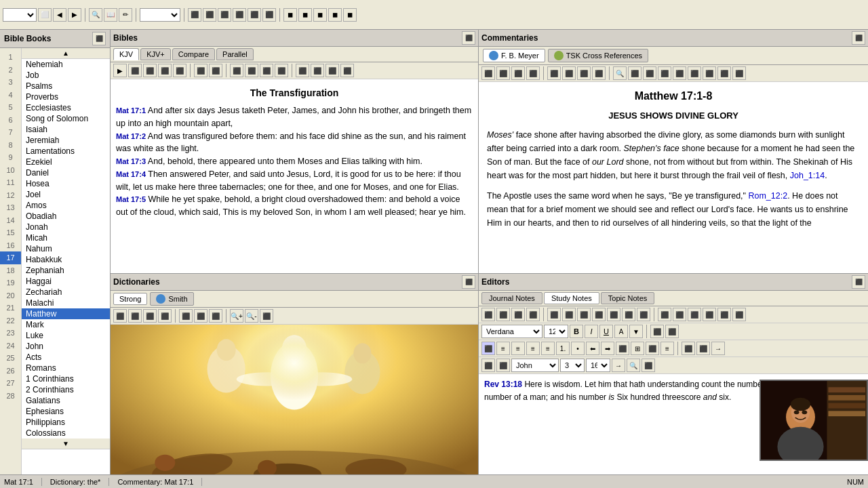  I want to click on link-rom122: Rom_12:2, so click(768, 196).